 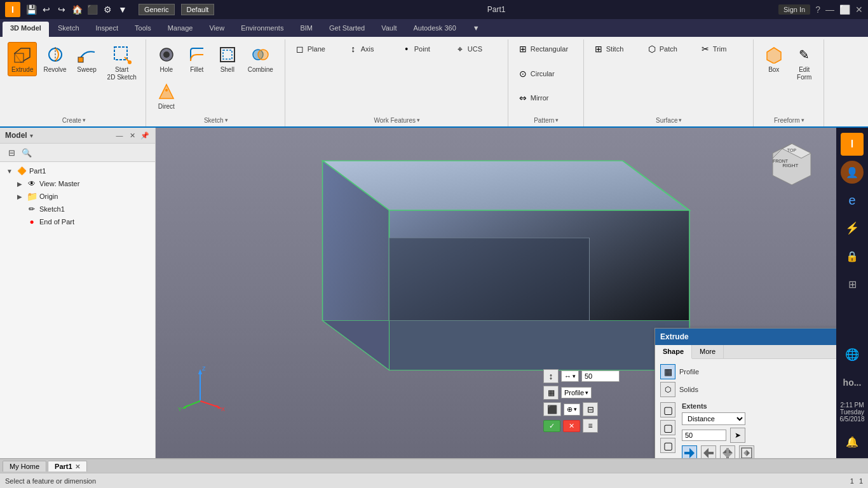 I want to click on right-bar-edge-btn: e, so click(x=852, y=200).